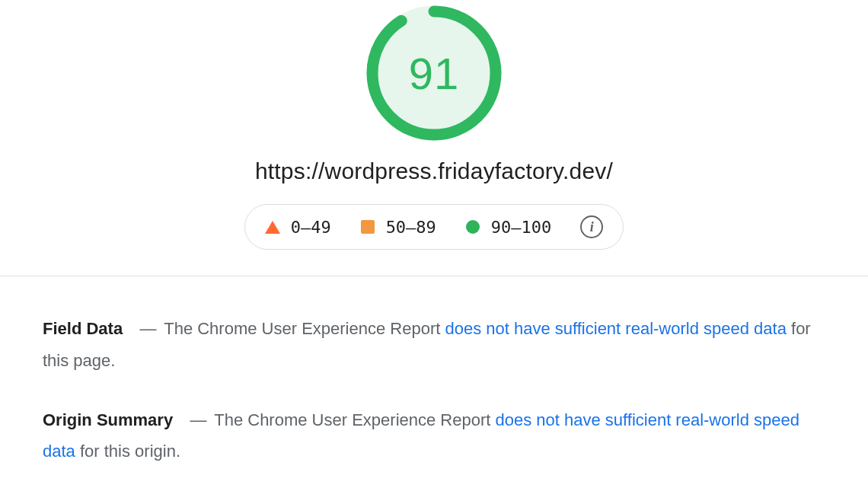 This screenshot has height=504, width=868. Describe the element at coordinates (615, 329) in the screenshot. I see `field-data-link: does not have sufficient real-world spee…` at that location.